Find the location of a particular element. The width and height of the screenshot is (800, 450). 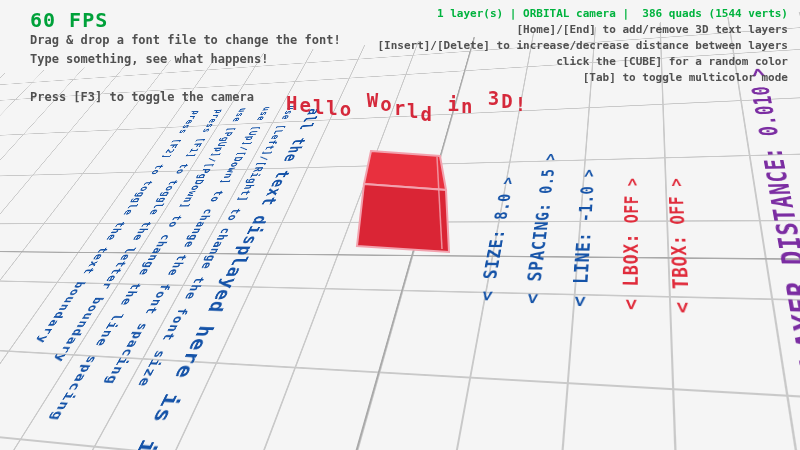

hint-add-remove-layers: [Home]/[End] to add/remove 3D text layer… is located at coordinates (582, 30).